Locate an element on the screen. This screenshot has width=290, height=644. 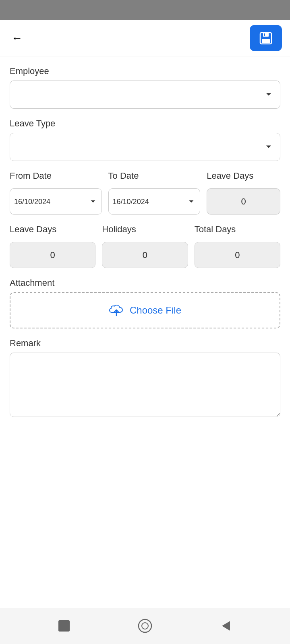
to-date-select: 16/10/2024 is located at coordinates (155, 201).